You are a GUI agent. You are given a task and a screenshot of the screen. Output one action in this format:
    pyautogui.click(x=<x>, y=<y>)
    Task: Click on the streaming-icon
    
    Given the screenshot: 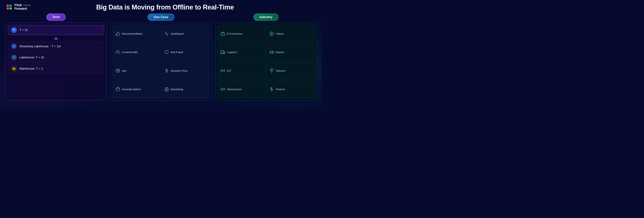 What is the action you would take?
    pyautogui.click(x=14, y=46)
    